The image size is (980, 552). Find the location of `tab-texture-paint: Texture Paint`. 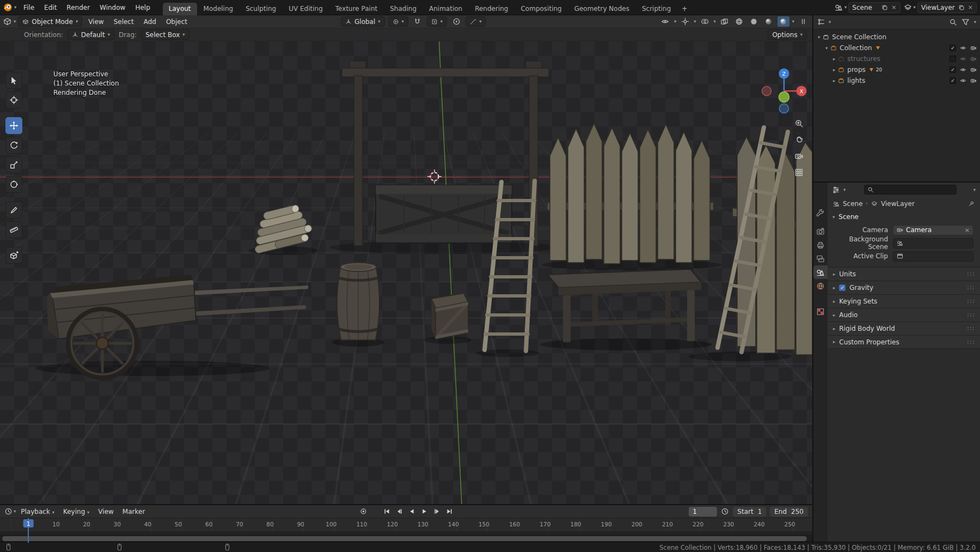

tab-texture-paint: Texture Paint is located at coordinates (356, 9).